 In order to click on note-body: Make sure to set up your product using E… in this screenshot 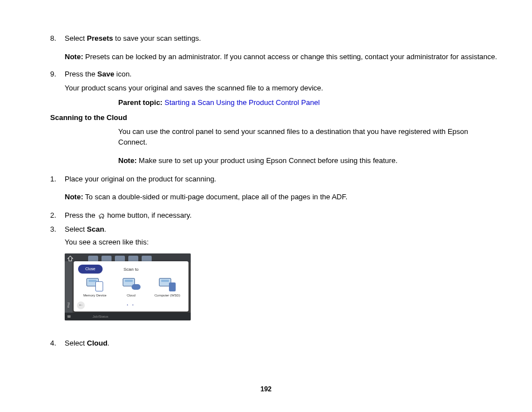, I will do `click(267, 161)`.